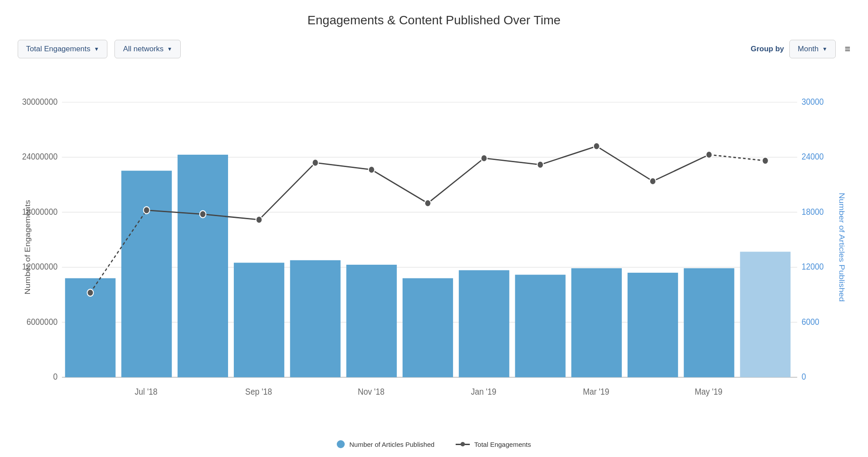 This screenshot has height=457, width=868. I want to click on svg-text: 30000000, so click(40, 102).